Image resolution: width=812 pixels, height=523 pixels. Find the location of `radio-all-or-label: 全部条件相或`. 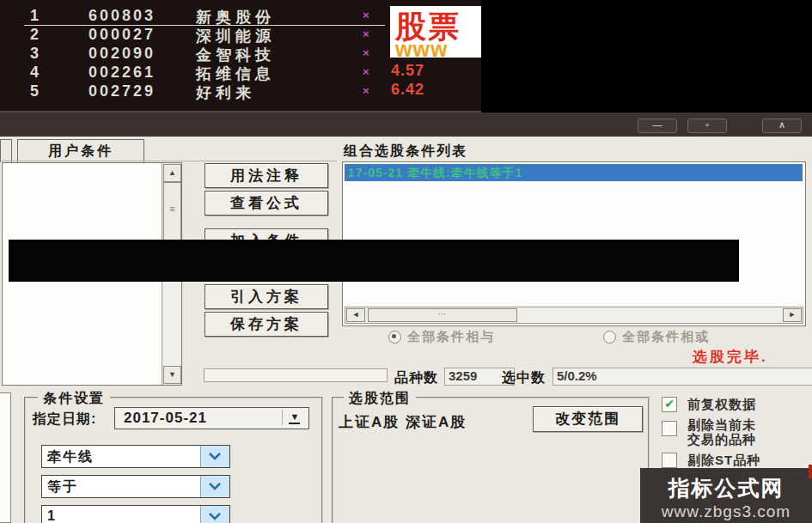

radio-all-or-label: 全部条件相或 is located at coordinates (666, 337).